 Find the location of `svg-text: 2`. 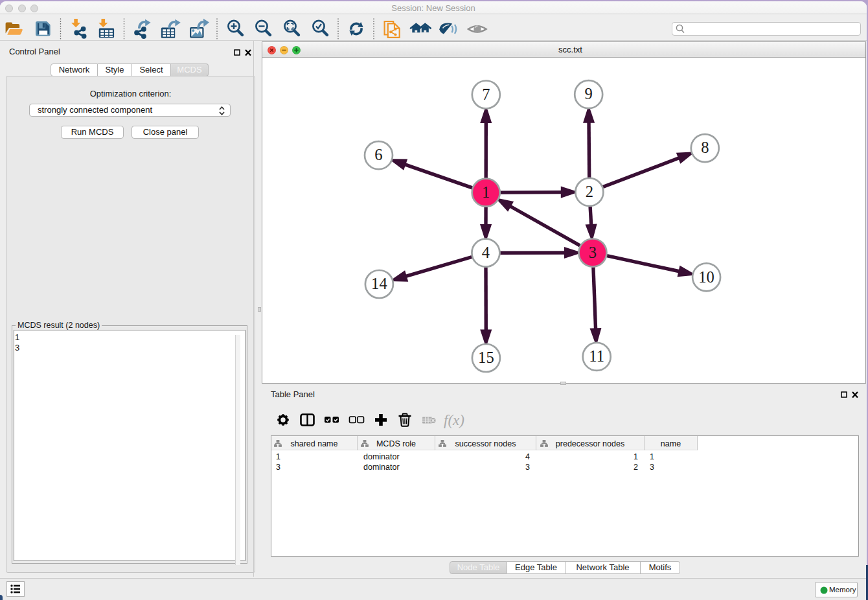

svg-text: 2 is located at coordinates (589, 192).